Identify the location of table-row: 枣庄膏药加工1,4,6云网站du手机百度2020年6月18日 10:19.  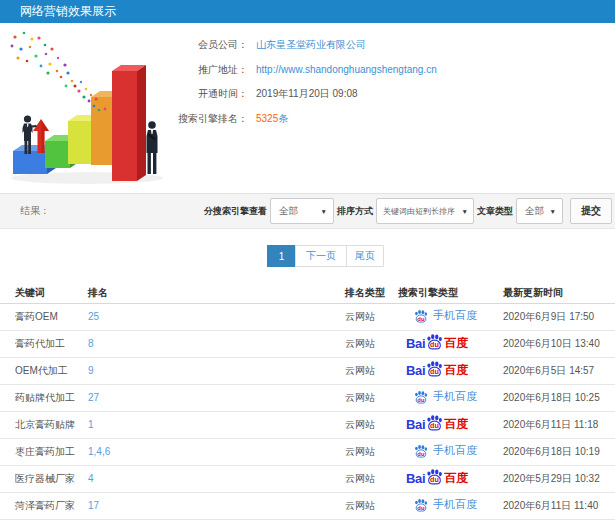
(308, 452).